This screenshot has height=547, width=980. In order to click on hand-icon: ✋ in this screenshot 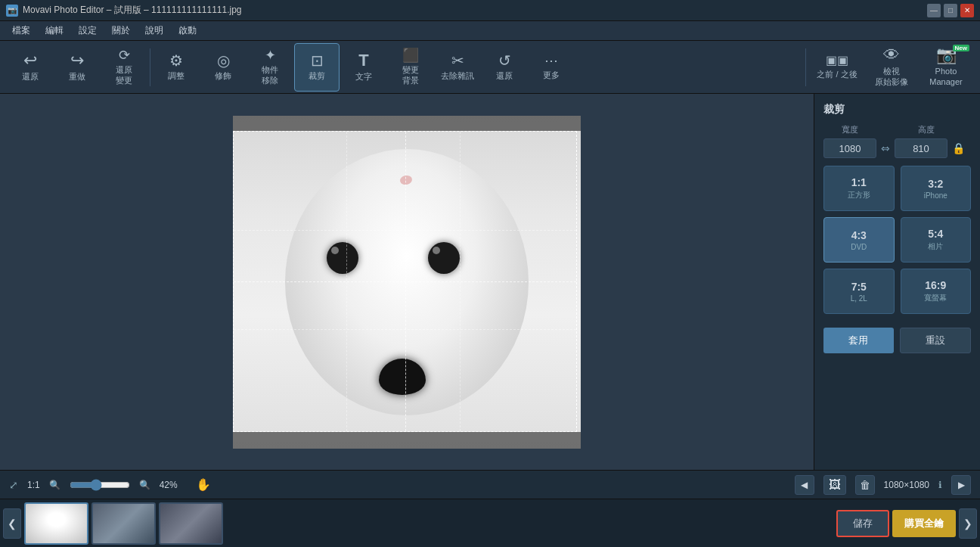, I will do `click(203, 484)`.